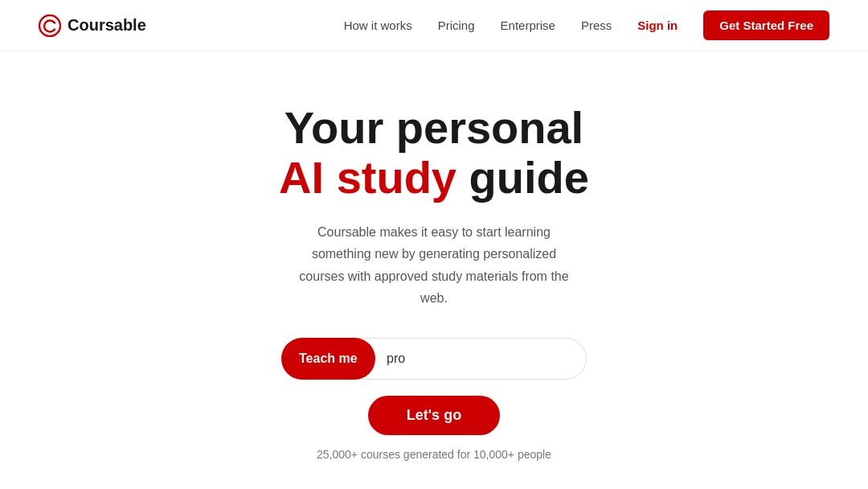 The height and width of the screenshot is (489, 868). Describe the element at coordinates (767, 26) in the screenshot. I see `nav-get-started-button: Get Started Free` at that location.